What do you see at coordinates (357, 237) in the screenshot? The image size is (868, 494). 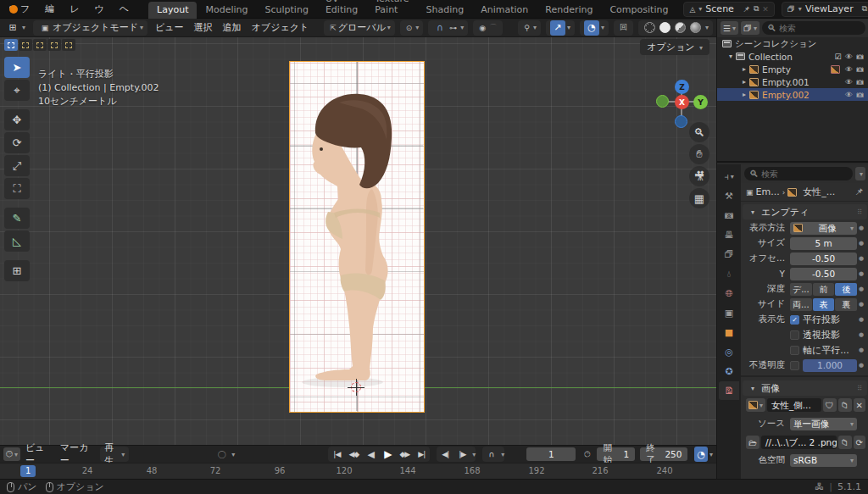 I see `image-empty-object` at bounding box center [357, 237].